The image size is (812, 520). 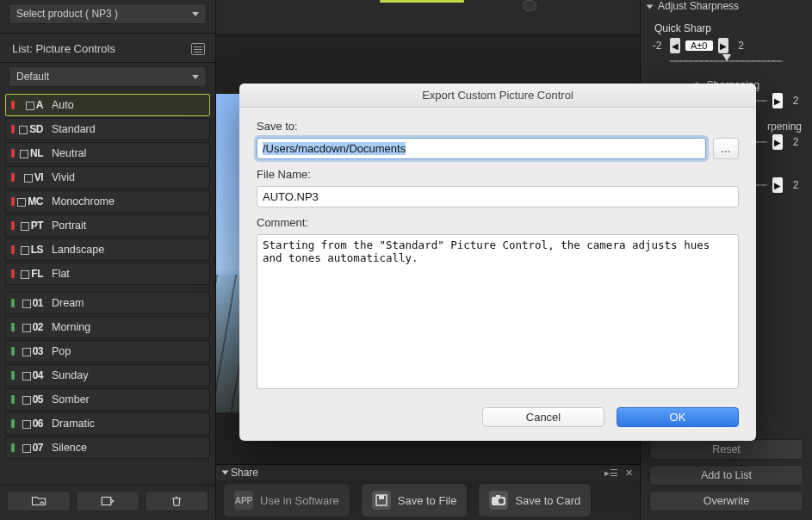 I want to click on picture-control-code-icon: NL, so click(x=28, y=153).